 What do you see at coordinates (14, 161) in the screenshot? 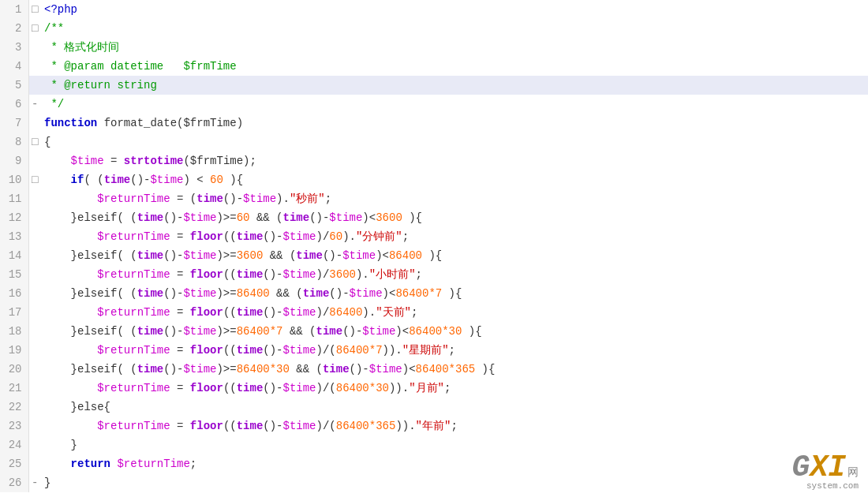
I see `line-number: 9` at bounding box center [14, 161].